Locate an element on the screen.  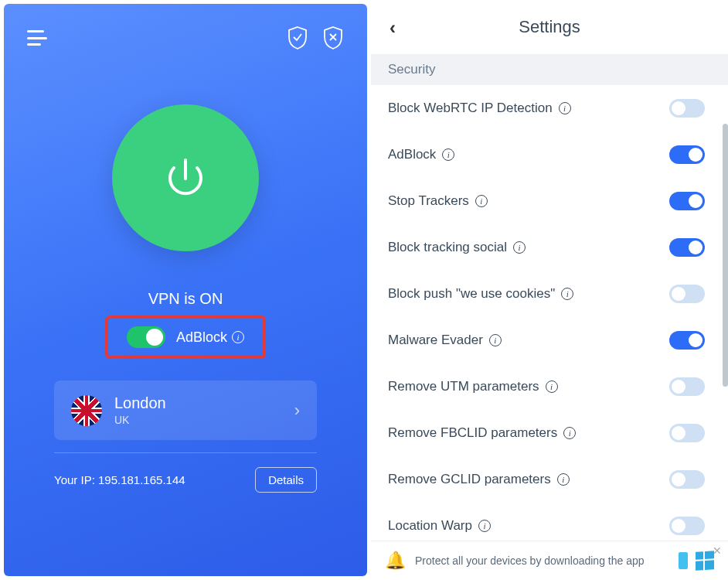
setting-label: Malware Evaderi is located at coordinates (445, 340).